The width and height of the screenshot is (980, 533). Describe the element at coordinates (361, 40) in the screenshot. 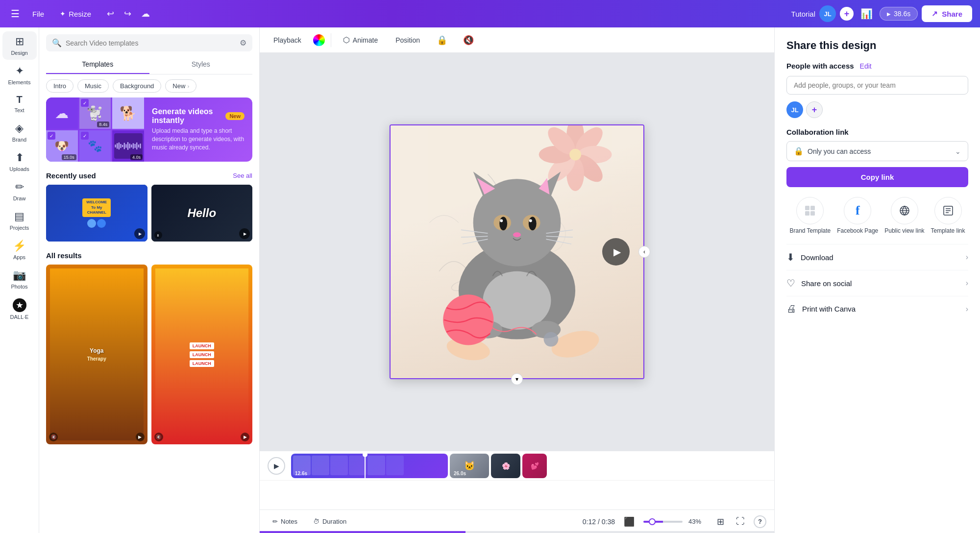

I see `animate-button: ⬡ Animate` at that location.